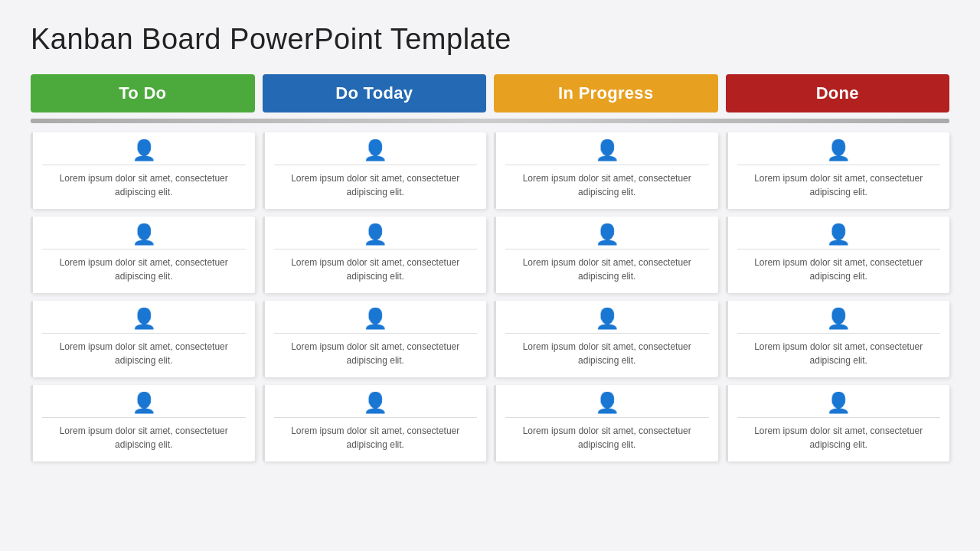 The image size is (980, 551). What do you see at coordinates (490, 93) in the screenshot?
I see `columns-header: To Do Do Today In Progress Done` at bounding box center [490, 93].